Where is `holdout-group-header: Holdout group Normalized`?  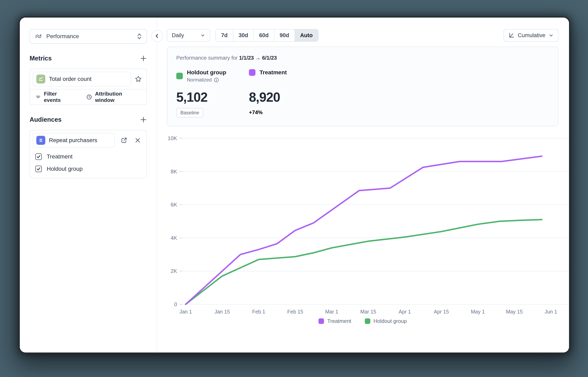 holdout-group-header: Holdout group Normalized is located at coordinates (213, 76).